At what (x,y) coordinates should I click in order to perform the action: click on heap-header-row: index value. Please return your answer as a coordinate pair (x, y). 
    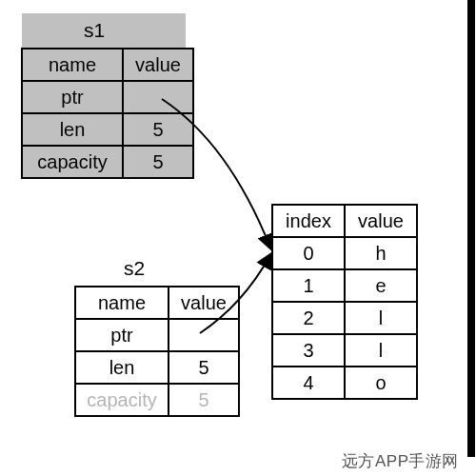
    Looking at the image, I should click on (345, 221).